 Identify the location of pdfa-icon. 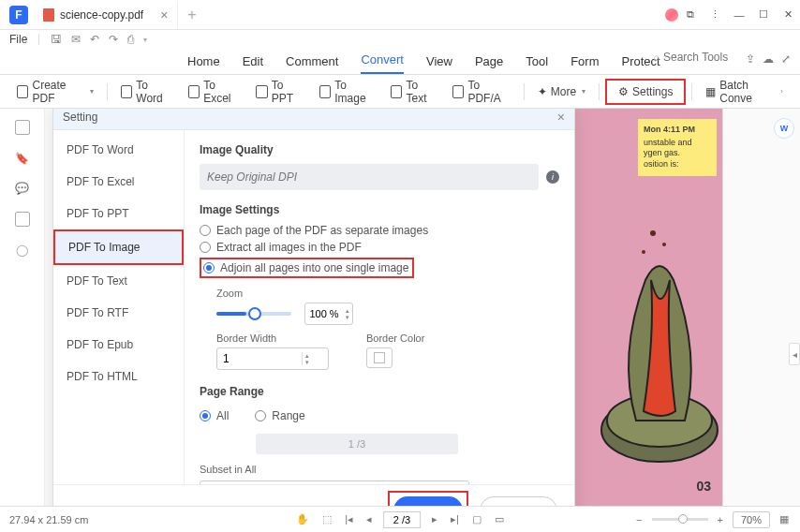
(459, 92).